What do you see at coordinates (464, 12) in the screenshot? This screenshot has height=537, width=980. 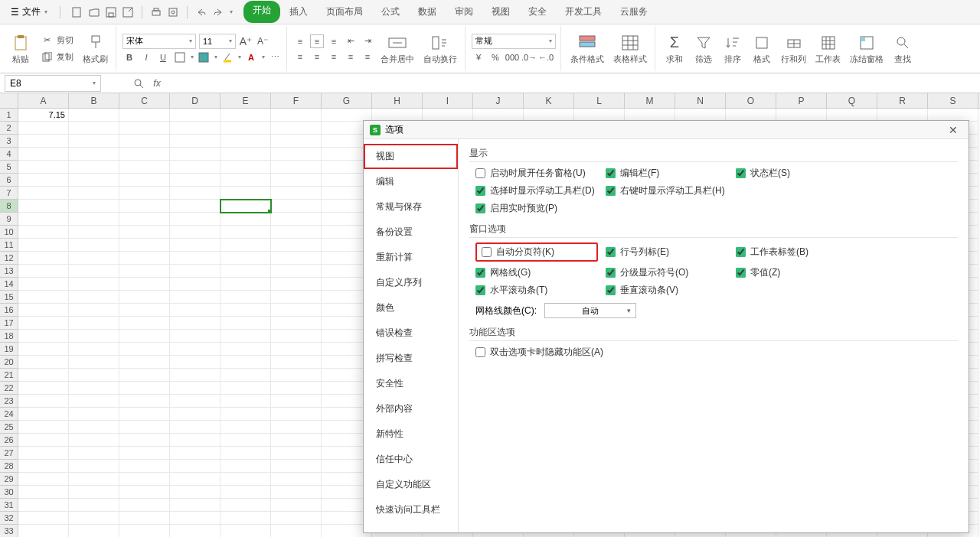 I see `tab-review: 审阅` at bounding box center [464, 12].